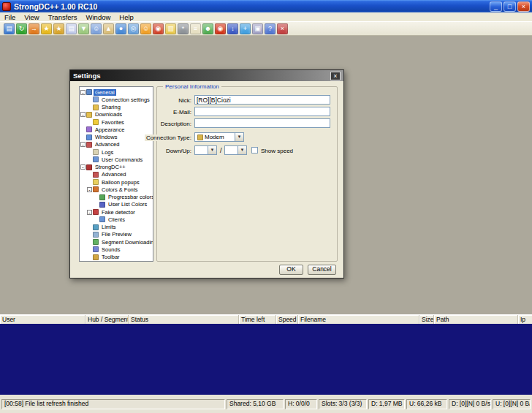 The width and height of the screenshot is (532, 413). I want to click on ok-button: OK, so click(291, 270).